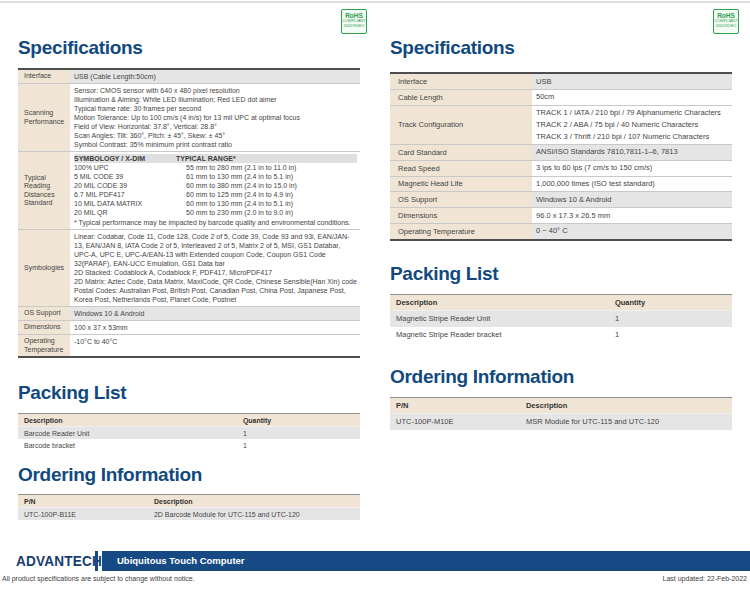 Image resolution: width=750 pixels, height=591 pixels. Describe the element at coordinates (632, 184) in the screenshot. I see `spec-line: 1,000,000 times (ISO test standard)` at that location.